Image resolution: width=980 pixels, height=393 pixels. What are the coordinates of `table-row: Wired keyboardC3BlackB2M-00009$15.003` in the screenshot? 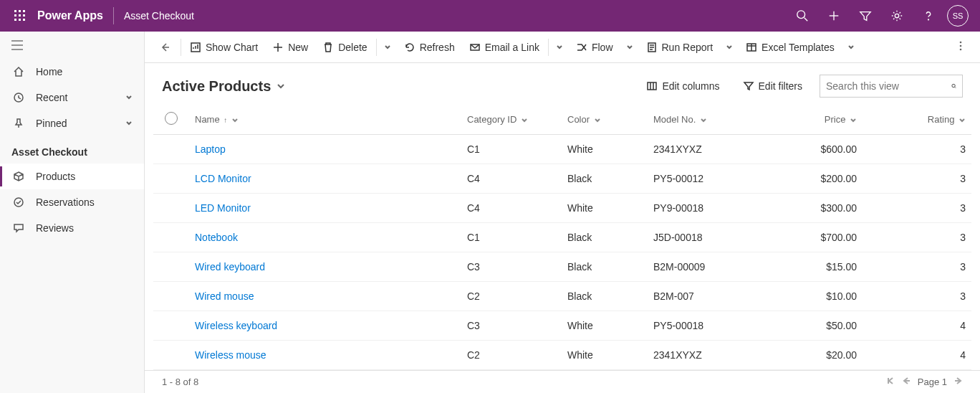 It's located at (562, 267).